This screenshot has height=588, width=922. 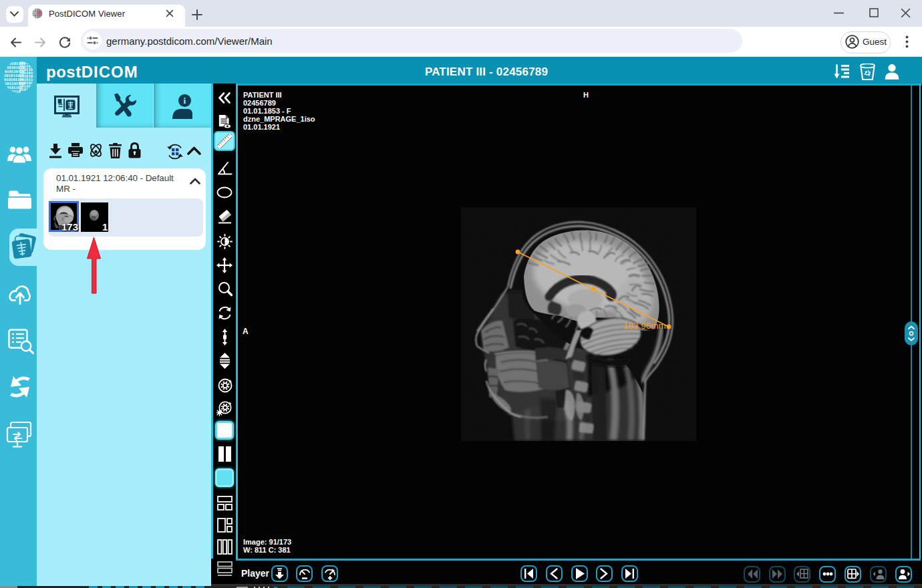 What do you see at coordinates (645, 326) in the screenshot?
I see `svg-text: 183.96mm` at bounding box center [645, 326].